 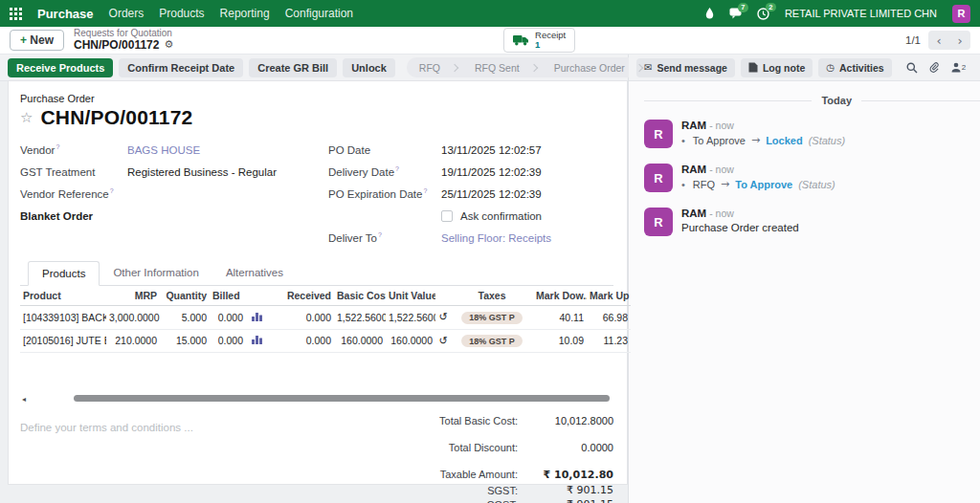 What do you see at coordinates (65, 13) in the screenshot?
I see `app-name: Purchase` at bounding box center [65, 13].